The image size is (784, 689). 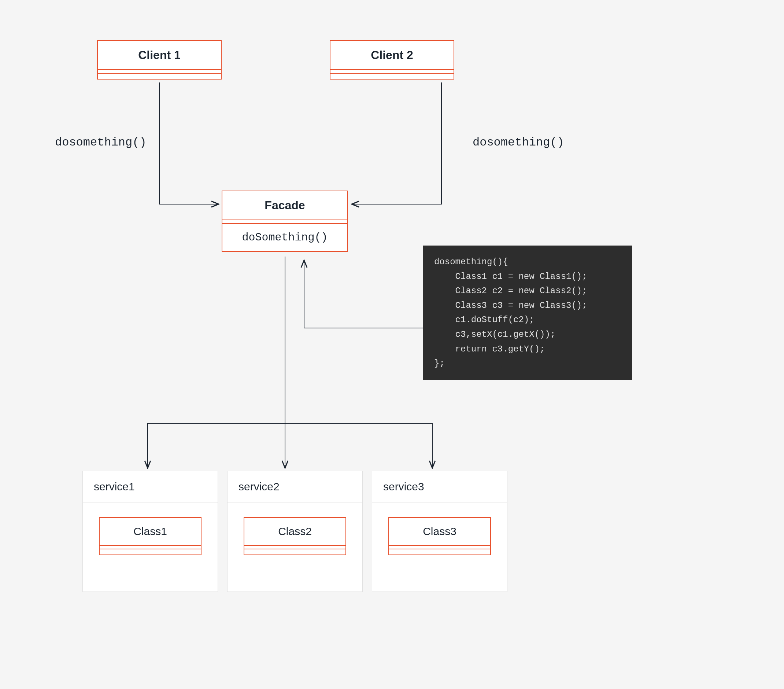 What do you see at coordinates (295, 532) in the screenshot?
I see `service-2-box: service2 Class2` at bounding box center [295, 532].